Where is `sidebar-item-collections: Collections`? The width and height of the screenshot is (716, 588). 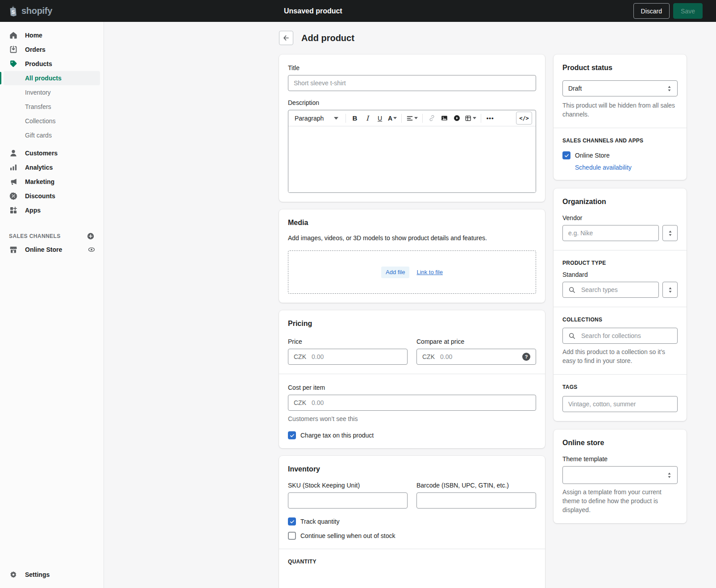
sidebar-item-collections: Collections is located at coordinates (52, 121).